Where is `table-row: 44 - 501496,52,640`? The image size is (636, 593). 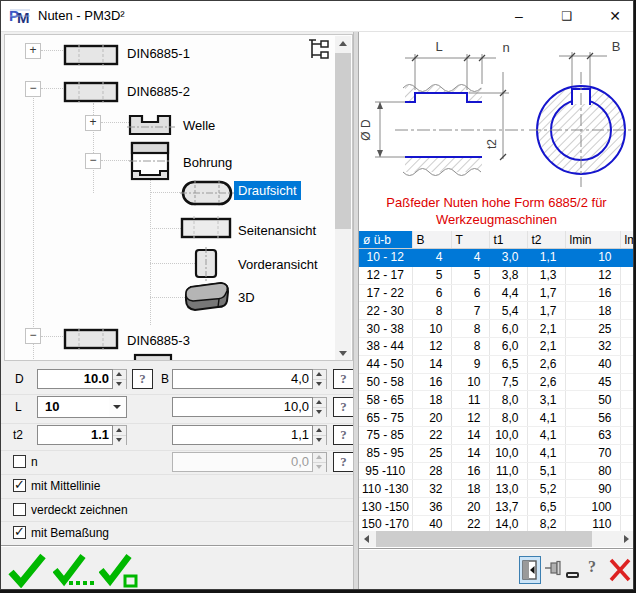 table-row: 44 - 501496,52,640 is located at coordinates (496, 364).